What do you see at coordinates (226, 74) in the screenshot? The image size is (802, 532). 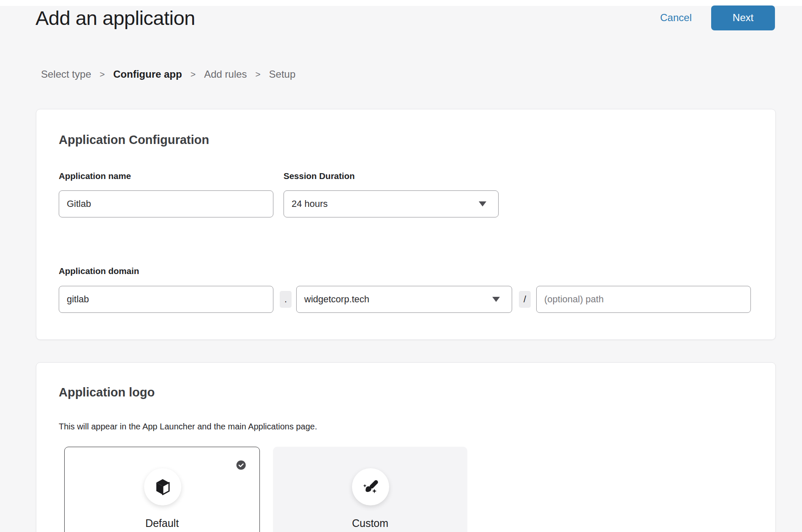 I see `breadcrumb-step-add-rules: Add rules` at bounding box center [226, 74].